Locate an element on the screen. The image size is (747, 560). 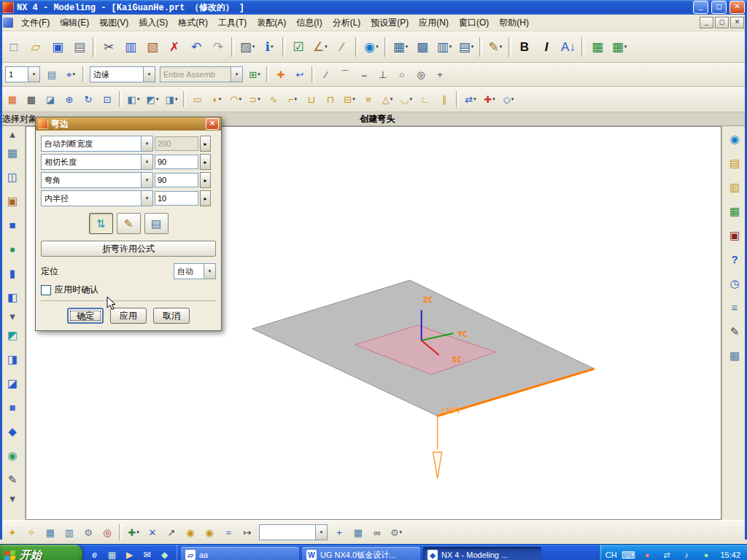
tangent-length-arrow: ▾ is located at coordinates (147, 162).